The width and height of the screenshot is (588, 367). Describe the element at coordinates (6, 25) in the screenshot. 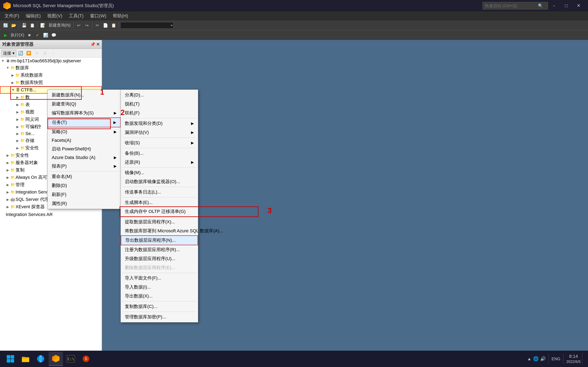

I see `toolbar-new: 🔄` at that location.